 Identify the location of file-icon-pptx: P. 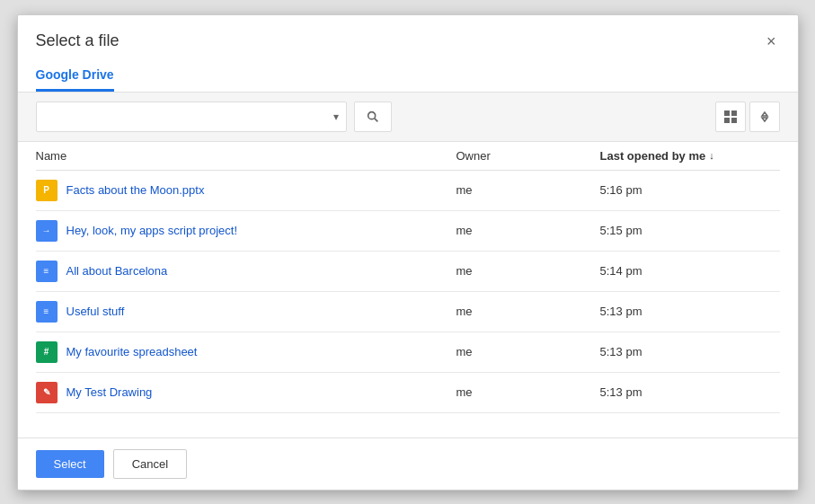
(47, 190).